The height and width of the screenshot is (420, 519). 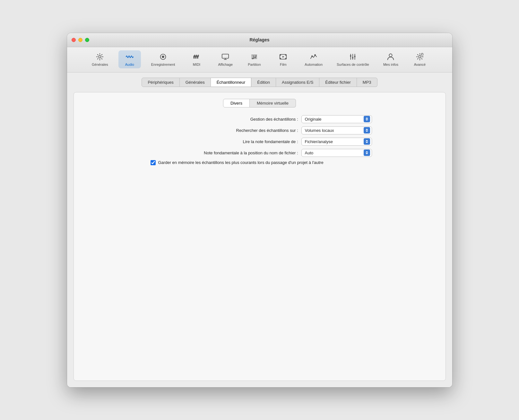 I want to click on minimize-button, so click(x=80, y=40).